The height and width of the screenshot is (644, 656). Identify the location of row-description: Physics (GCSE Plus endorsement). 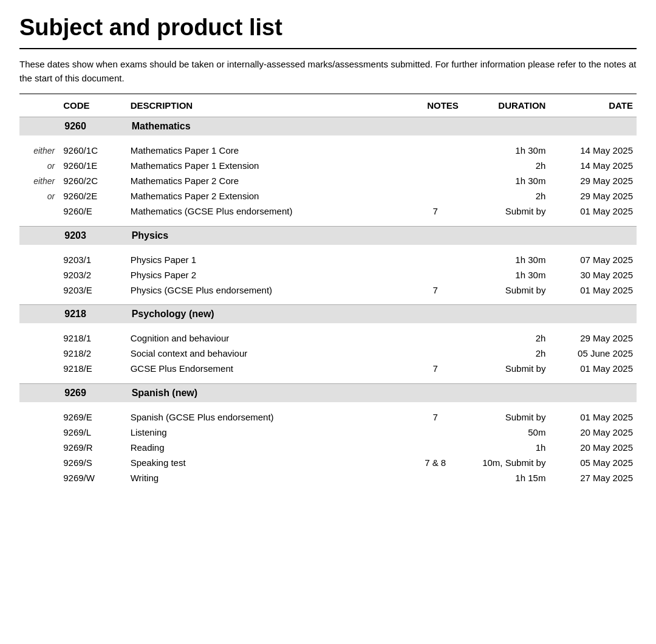
(268, 290).